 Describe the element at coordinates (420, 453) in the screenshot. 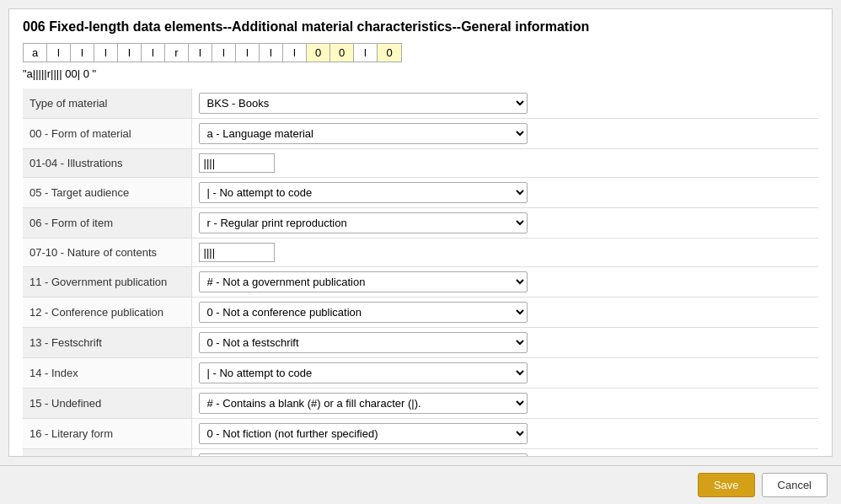

I see `table-row: 17 - Biography# - No biographical materi…` at that location.